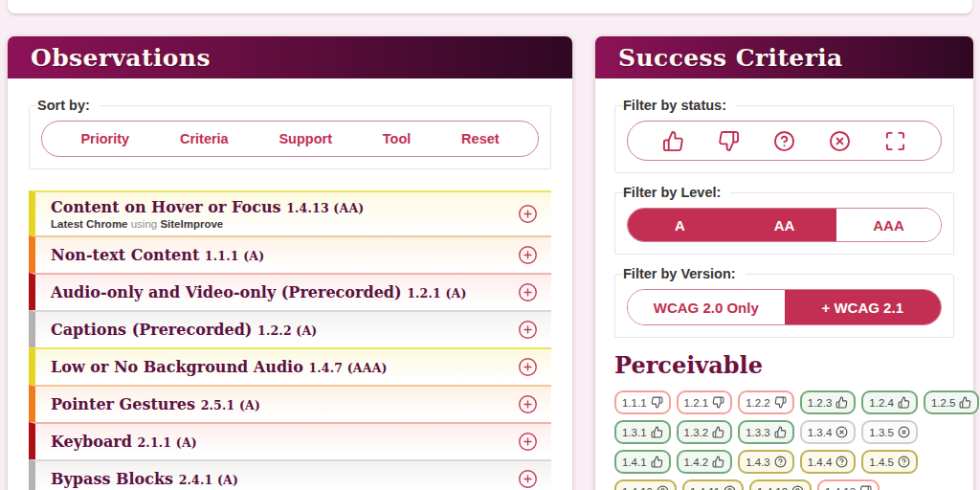 The image size is (980, 490). Describe the element at coordinates (863, 307) in the screenshot. I see `version--wcag-2.1-button: + WCAG 2.1` at that location.